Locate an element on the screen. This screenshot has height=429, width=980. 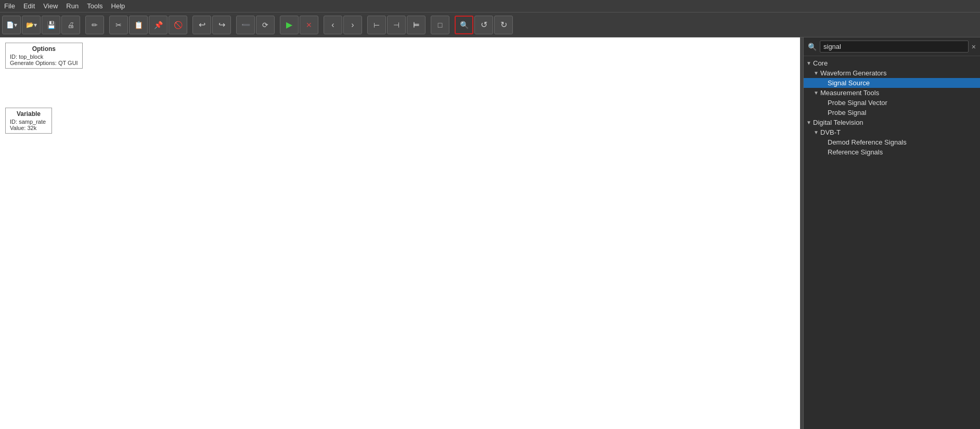
search-input is located at coordinates (894, 47).